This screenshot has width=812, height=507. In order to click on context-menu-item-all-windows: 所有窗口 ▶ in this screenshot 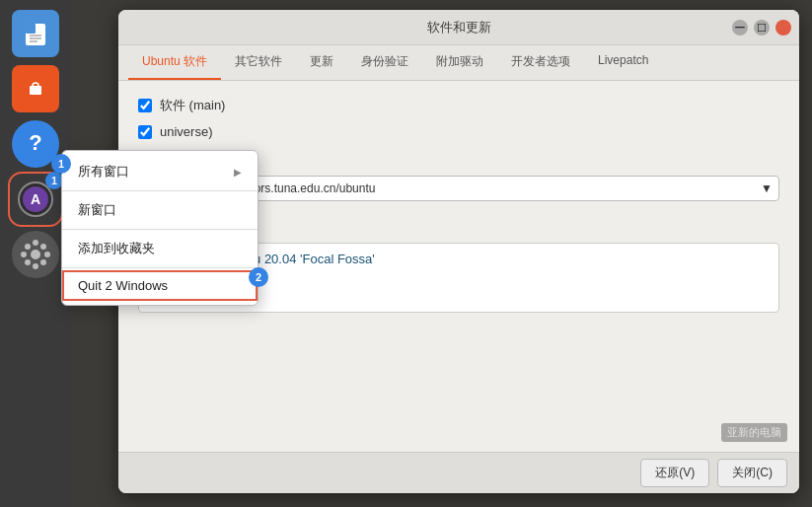, I will do `click(160, 172)`.